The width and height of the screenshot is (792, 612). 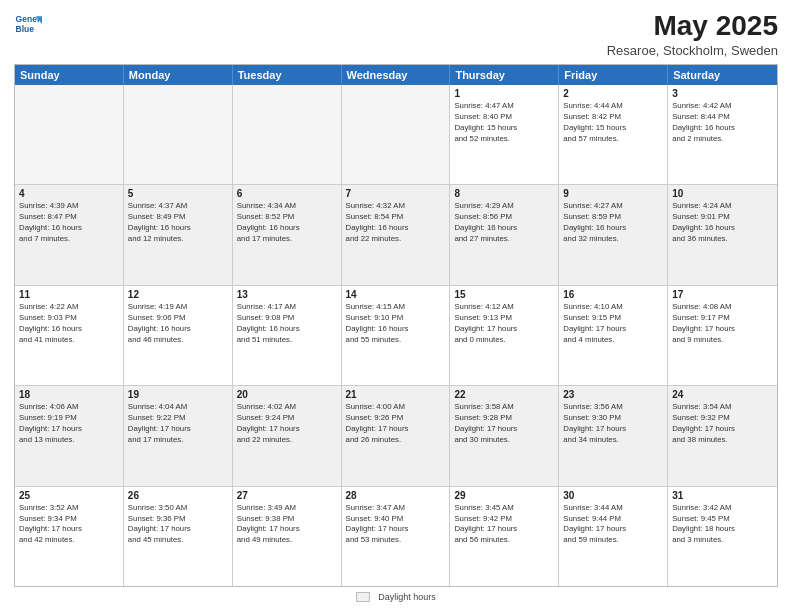 I want to click on day-number: 6, so click(x=287, y=194).